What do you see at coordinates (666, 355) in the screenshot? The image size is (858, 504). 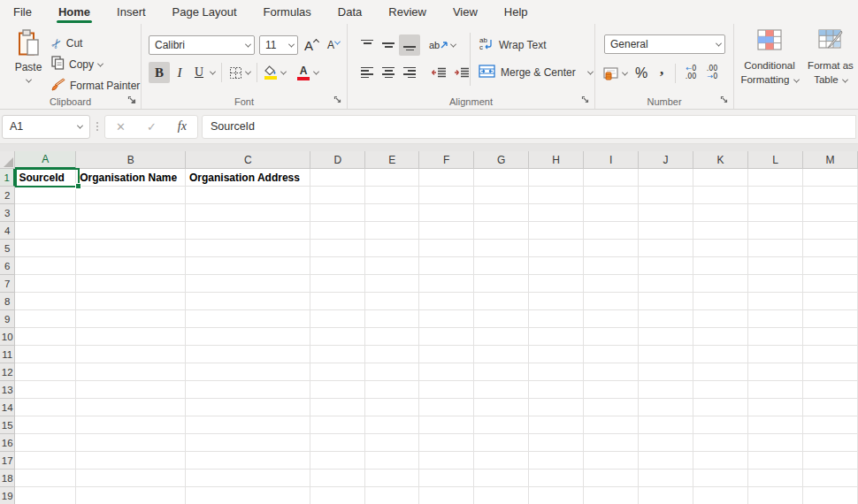 I see `cell-J11` at bounding box center [666, 355].